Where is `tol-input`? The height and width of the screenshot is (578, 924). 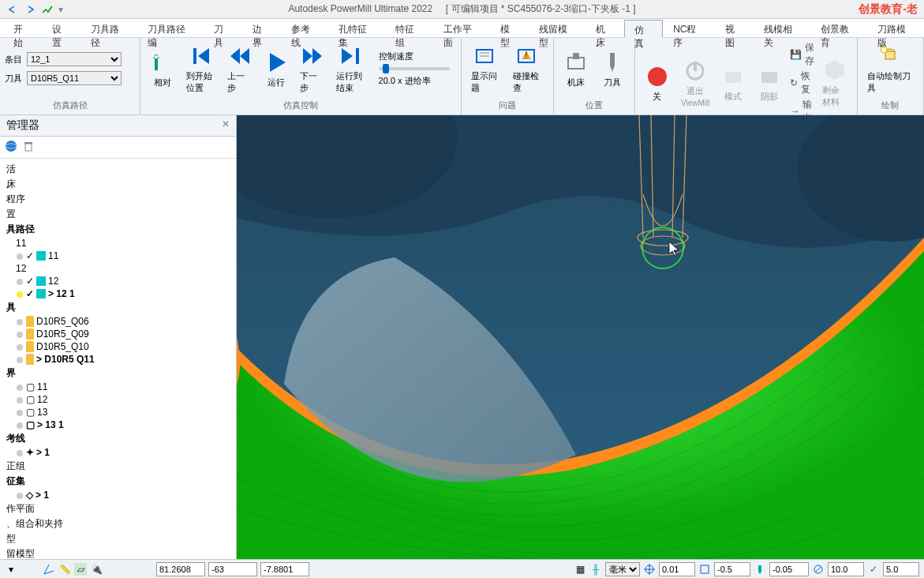
tol-input is located at coordinates (677, 569).